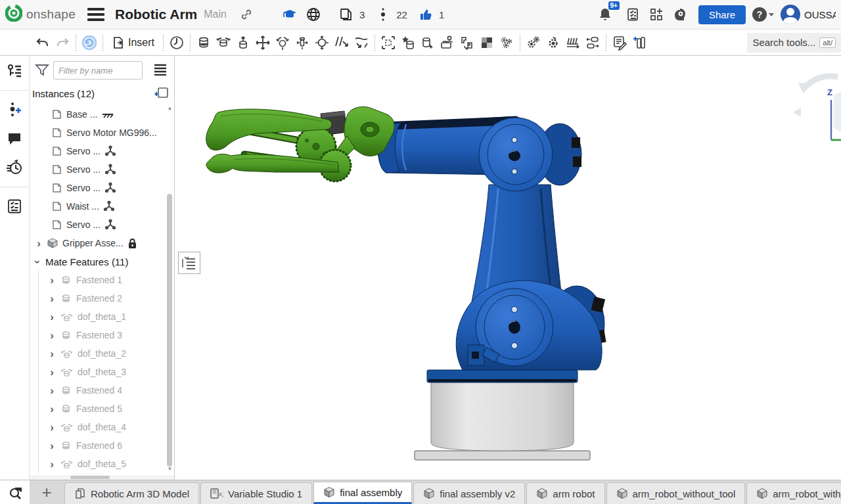  I want to click on tangent-mate-icon, so click(361, 43).